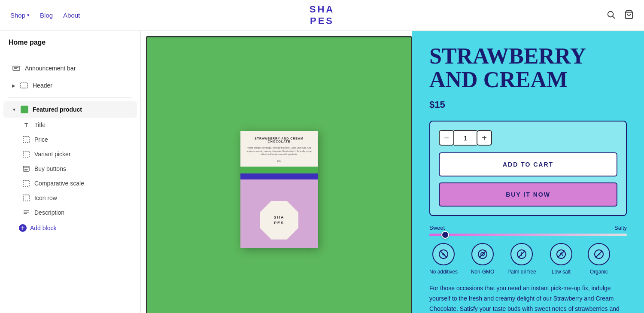 The width and height of the screenshot is (644, 313). Describe the element at coordinates (279, 190) in the screenshot. I see `chocolate-bar: STRAWBERRY AND CREAM CHOCOLATE You're ov…` at that location.